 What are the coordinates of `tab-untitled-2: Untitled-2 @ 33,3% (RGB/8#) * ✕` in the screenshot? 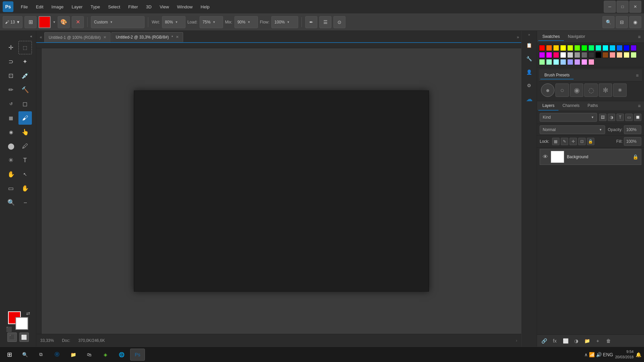 It's located at (147, 37).